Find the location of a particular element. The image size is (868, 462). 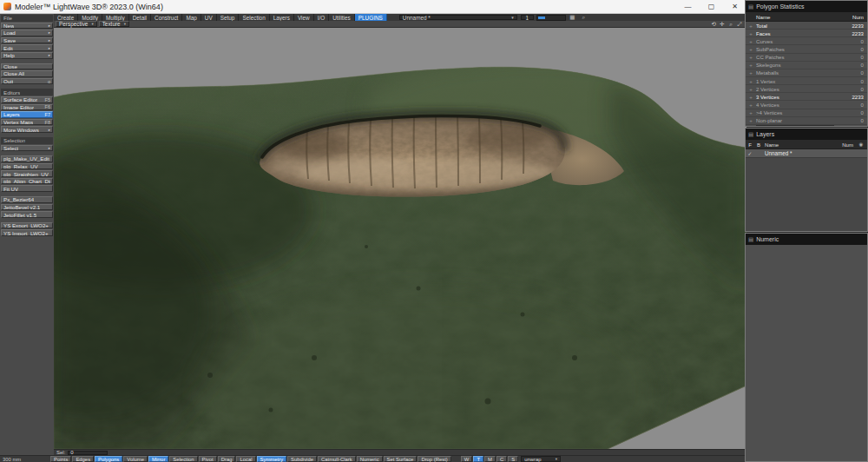

menu-tab: Selection is located at coordinates (253, 17).